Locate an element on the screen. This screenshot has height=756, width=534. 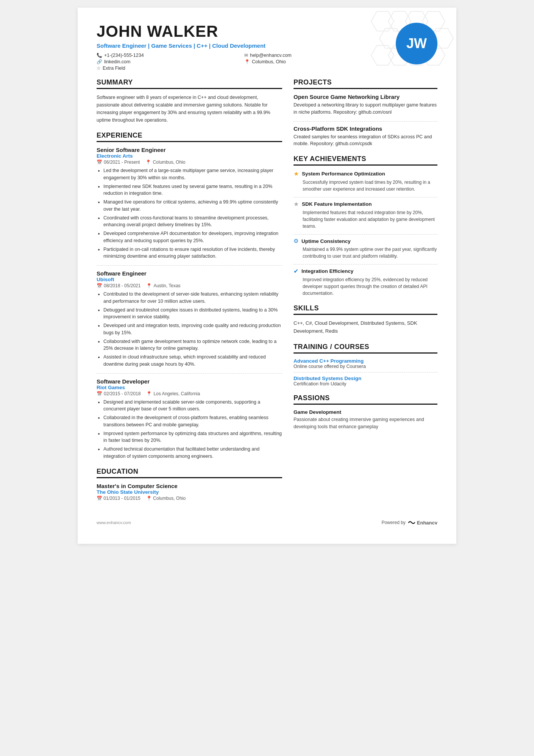
job-3-title: Software Developer is located at coordinates (189, 381).